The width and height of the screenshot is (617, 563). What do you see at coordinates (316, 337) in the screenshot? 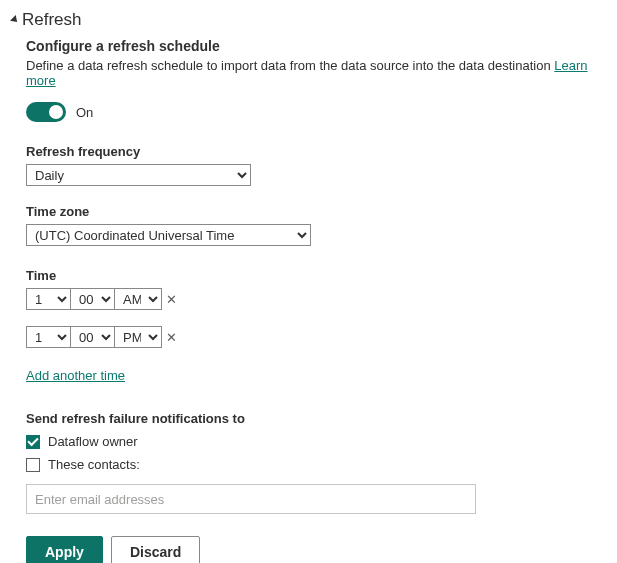
I see `time-row: 1 00 PM ✕` at bounding box center [316, 337].